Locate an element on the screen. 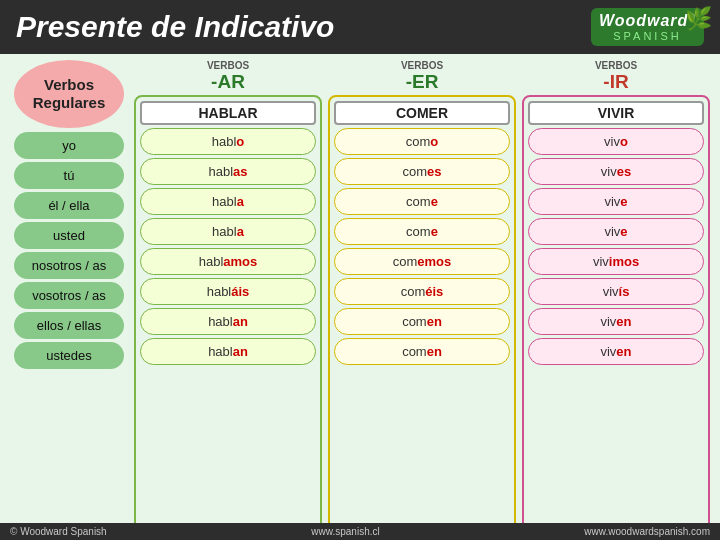 This screenshot has width=720, height=540. pronoun-item: él / ella is located at coordinates (69, 206).